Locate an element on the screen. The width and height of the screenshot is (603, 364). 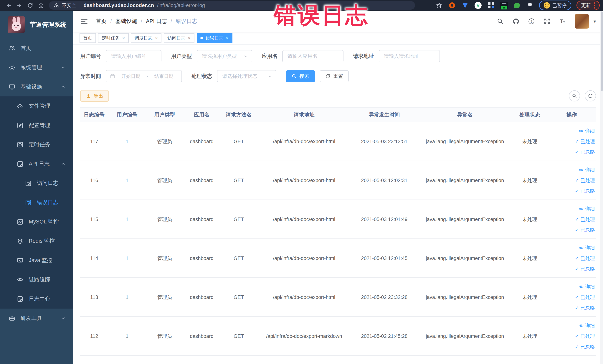
extension-on-icon: on is located at coordinates (504, 5).